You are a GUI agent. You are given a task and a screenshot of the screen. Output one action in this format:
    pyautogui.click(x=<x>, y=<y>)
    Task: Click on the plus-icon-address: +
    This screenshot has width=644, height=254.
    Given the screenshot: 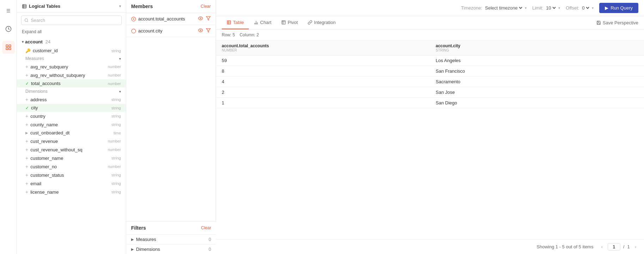 What is the action you would take?
    pyautogui.click(x=27, y=99)
    